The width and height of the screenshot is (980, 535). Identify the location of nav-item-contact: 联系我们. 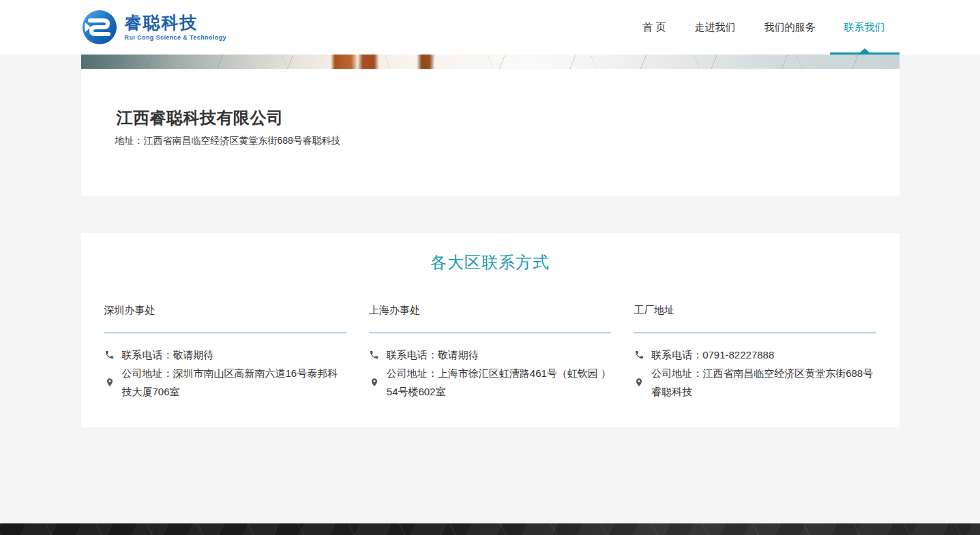
(865, 27).